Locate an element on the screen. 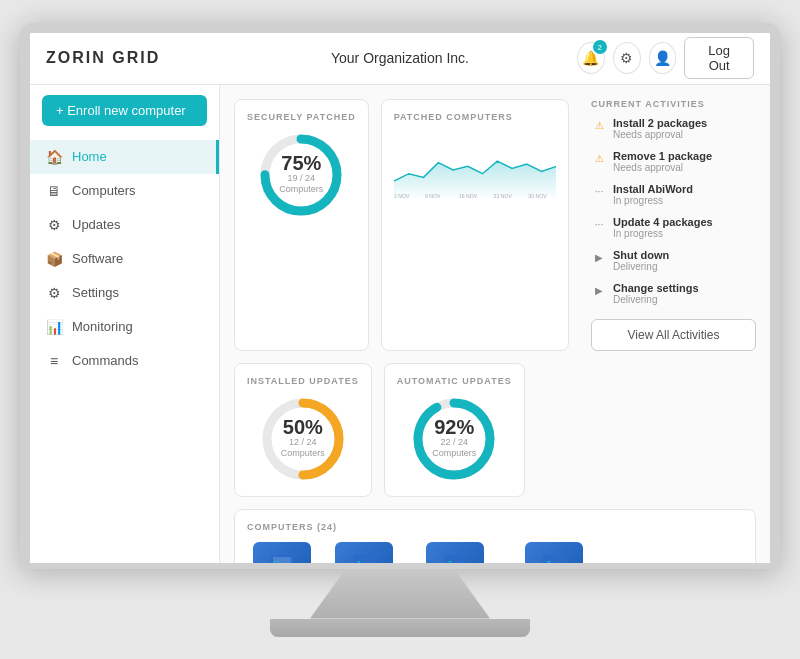 This screenshot has width=800, height=659. securely-patched-percent: 75% is located at coordinates (301, 163).